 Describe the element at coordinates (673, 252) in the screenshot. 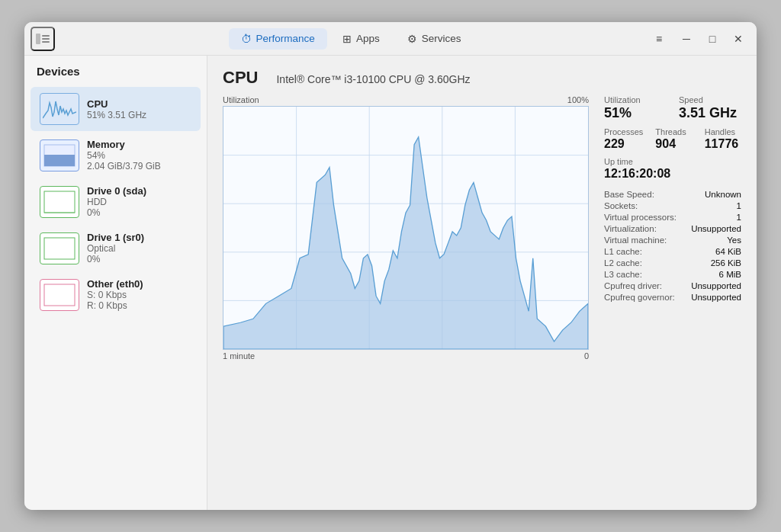

I see `info-row: L1 cache:64 KiB` at that location.